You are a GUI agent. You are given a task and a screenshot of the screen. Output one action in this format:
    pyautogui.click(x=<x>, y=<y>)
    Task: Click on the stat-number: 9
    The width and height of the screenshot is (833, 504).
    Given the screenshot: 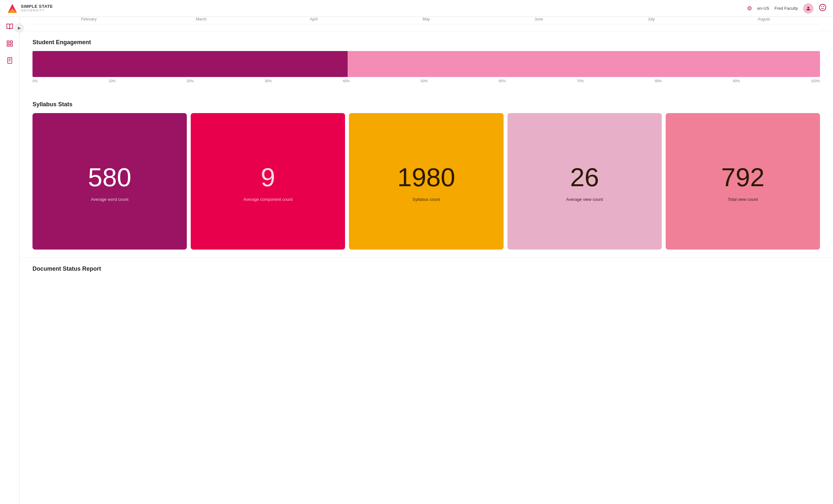 What is the action you would take?
    pyautogui.click(x=268, y=177)
    